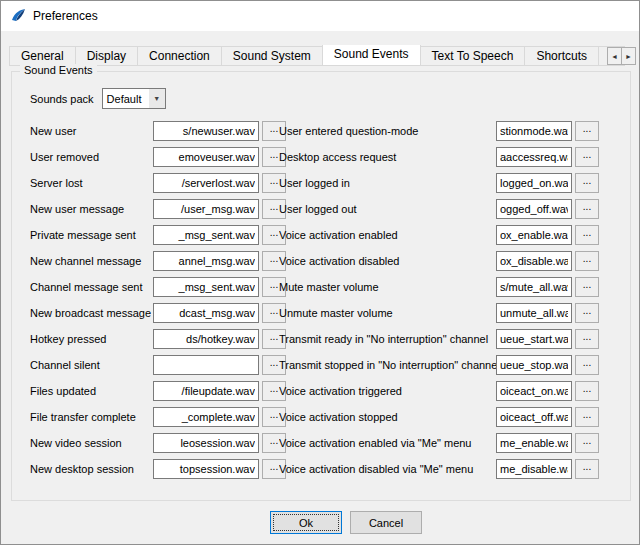 The image size is (640, 545). Describe the element at coordinates (92, 235) in the screenshot. I see `sound-event-label: Private message sent` at that location.